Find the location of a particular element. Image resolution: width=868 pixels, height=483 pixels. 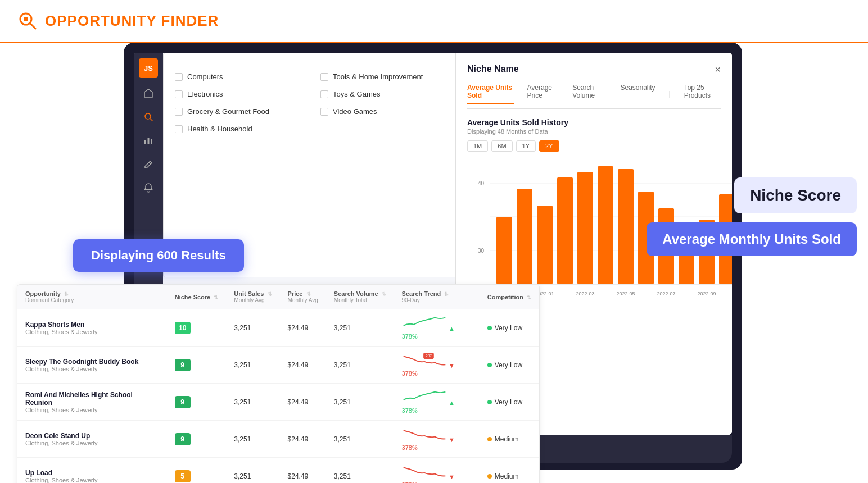

cell-units-4: 3,251 is located at coordinates (253, 471).